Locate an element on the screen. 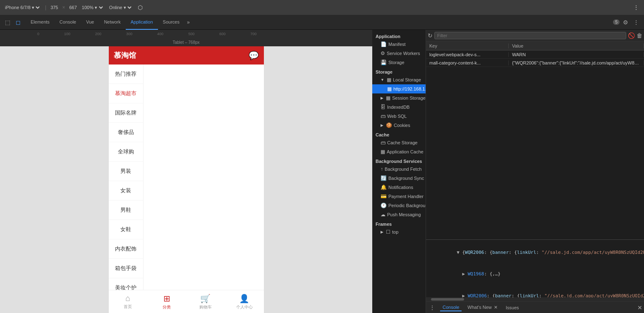  table-row: loglevel:webpack-dev-s... WARN is located at coordinates (535, 55).